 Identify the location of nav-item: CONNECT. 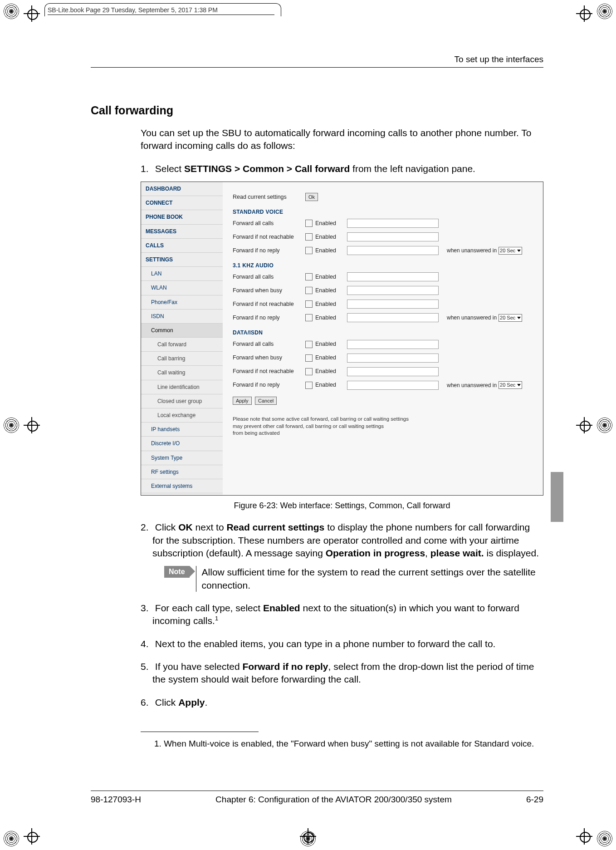
(182, 203).